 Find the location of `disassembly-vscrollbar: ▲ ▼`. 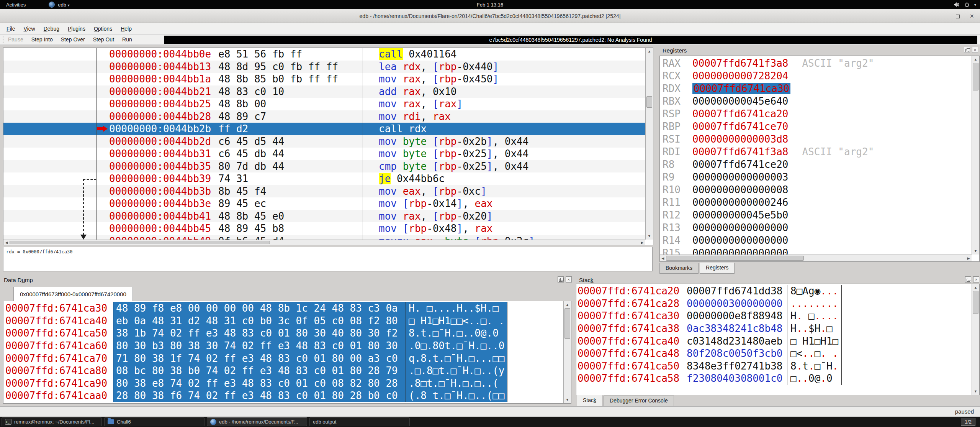

disassembly-vscrollbar: ▲ ▼ is located at coordinates (649, 144).